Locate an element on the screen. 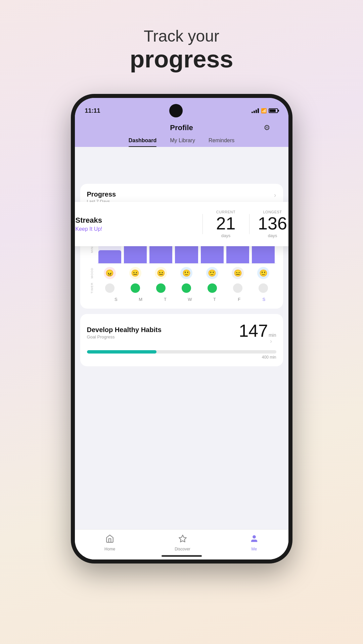 This screenshot has height=644, width=363. day-label-5: F is located at coordinates (239, 299).